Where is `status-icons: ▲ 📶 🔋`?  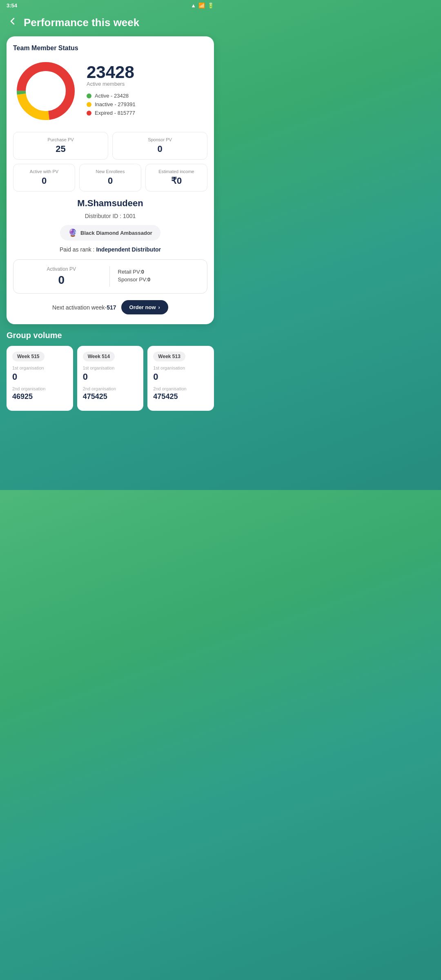
status-icons: ▲ 📶 🔋 is located at coordinates (203, 6).